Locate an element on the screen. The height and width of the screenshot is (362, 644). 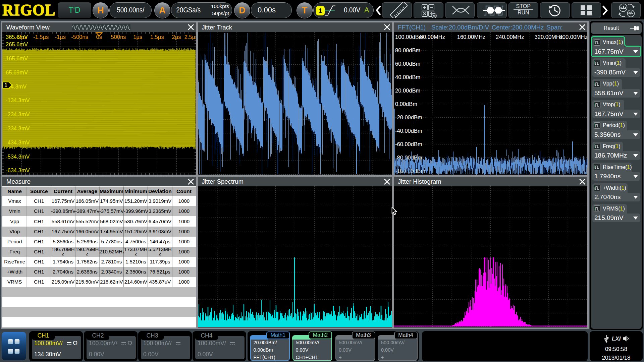
svg-text: 2µs is located at coordinates (176, 37).